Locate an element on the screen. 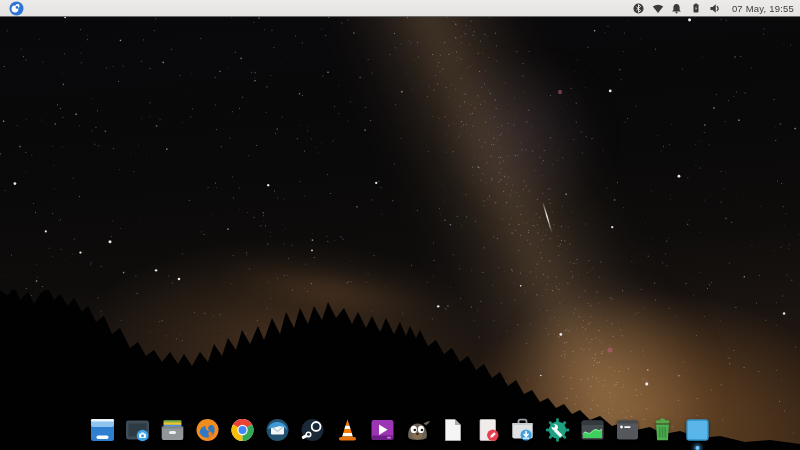 The image size is (800, 450). text-editor-icon is located at coordinates (488, 430).